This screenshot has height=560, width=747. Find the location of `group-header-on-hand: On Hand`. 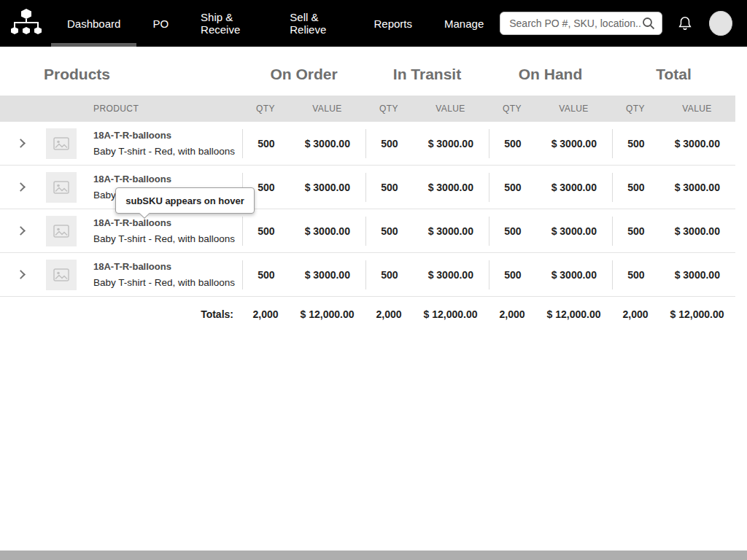

group-header-on-hand: On Hand is located at coordinates (550, 74).